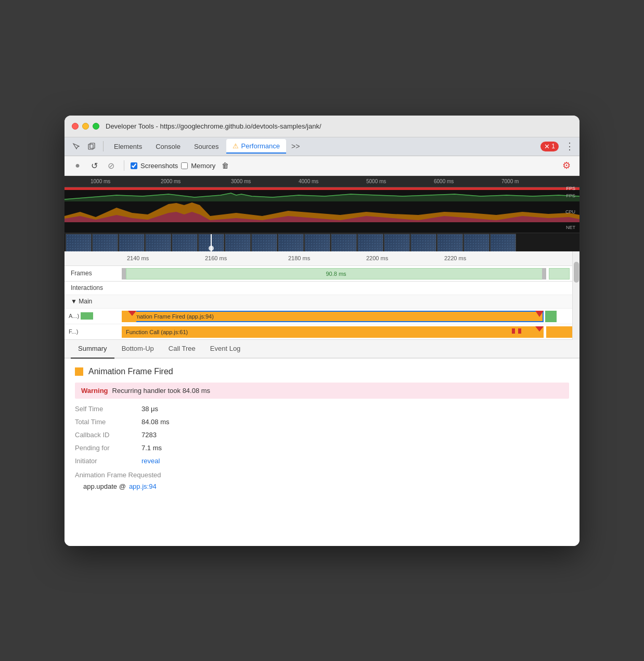 Image resolution: width=644 pixels, height=661 pixels. I want to click on timeline-scrollbar, so click(576, 296).